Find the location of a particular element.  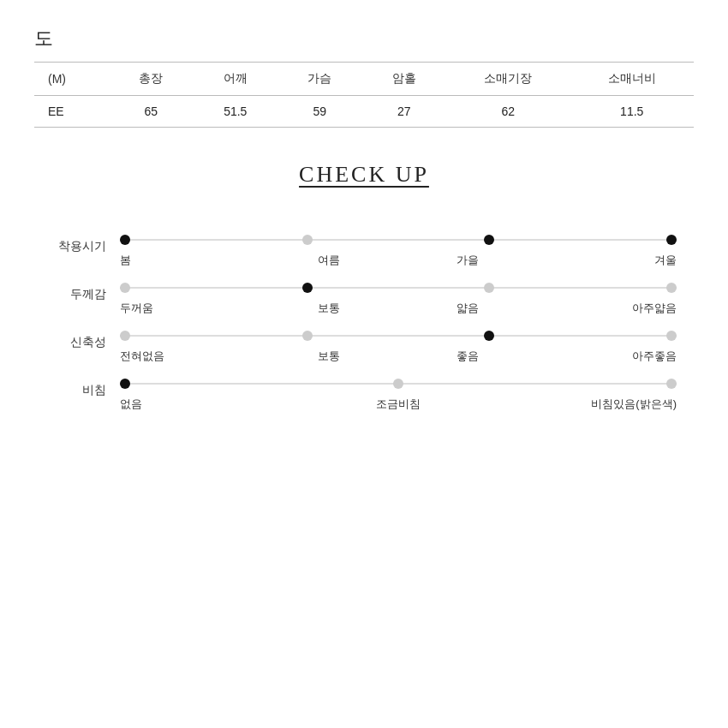

check-track-container: 전혀없음보통좋음아주좋음 is located at coordinates (398, 345).